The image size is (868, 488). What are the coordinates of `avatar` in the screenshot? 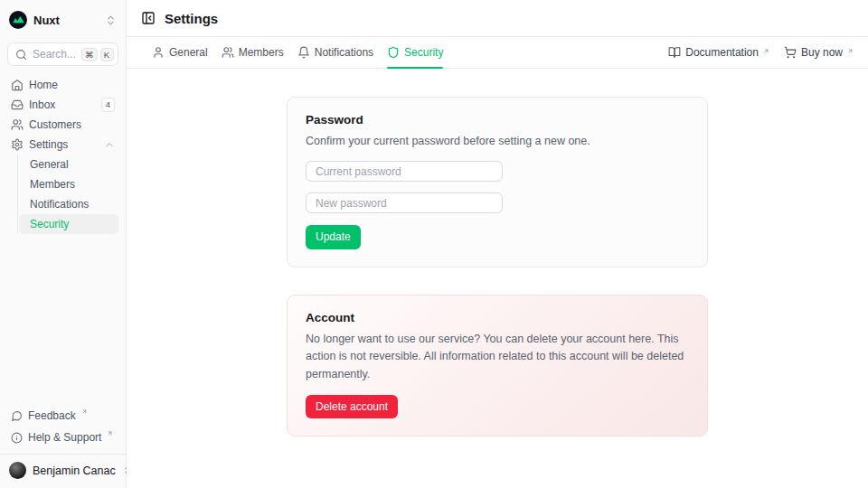 It's located at (18, 470).